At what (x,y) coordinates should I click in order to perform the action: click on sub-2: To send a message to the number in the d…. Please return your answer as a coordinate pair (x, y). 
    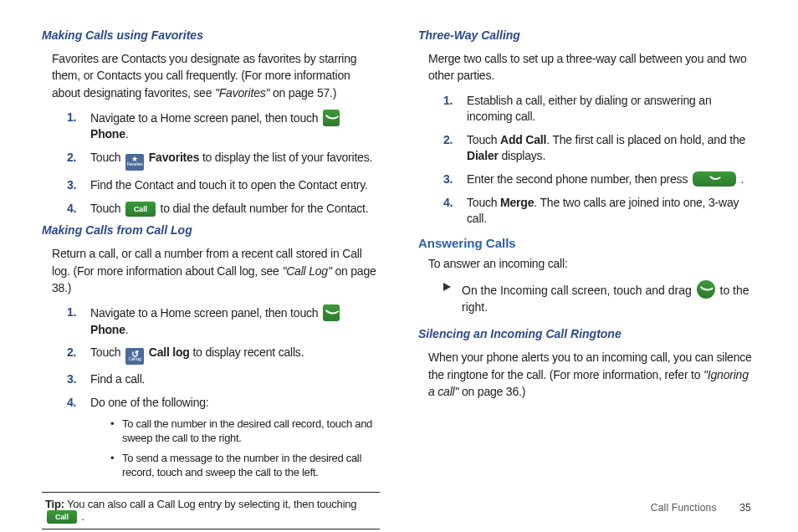
    Looking at the image, I should click on (245, 465).